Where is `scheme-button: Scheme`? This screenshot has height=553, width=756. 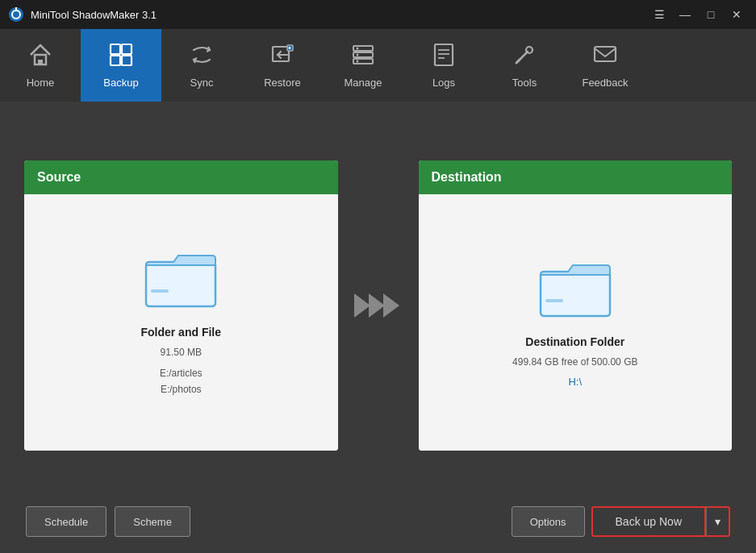 scheme-button: Scheme is located at coordinates (152, 522).